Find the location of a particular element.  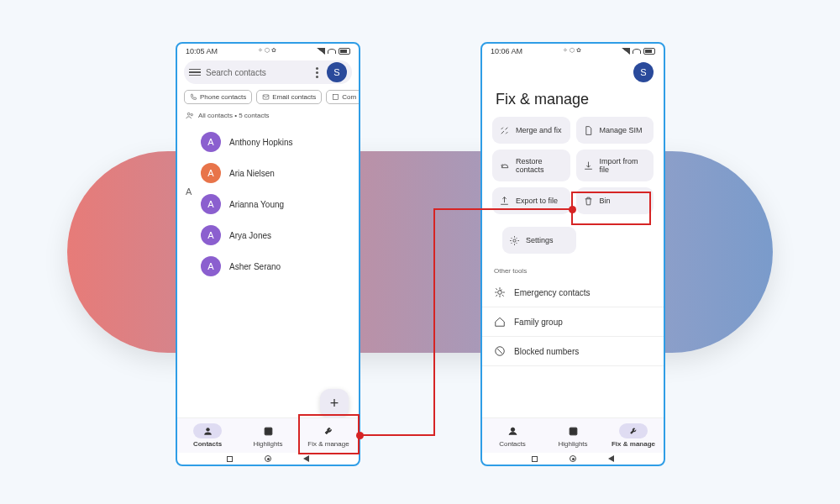

filter-chips: Phone contacts Email contacts Com is located at coordinates (268, 97).